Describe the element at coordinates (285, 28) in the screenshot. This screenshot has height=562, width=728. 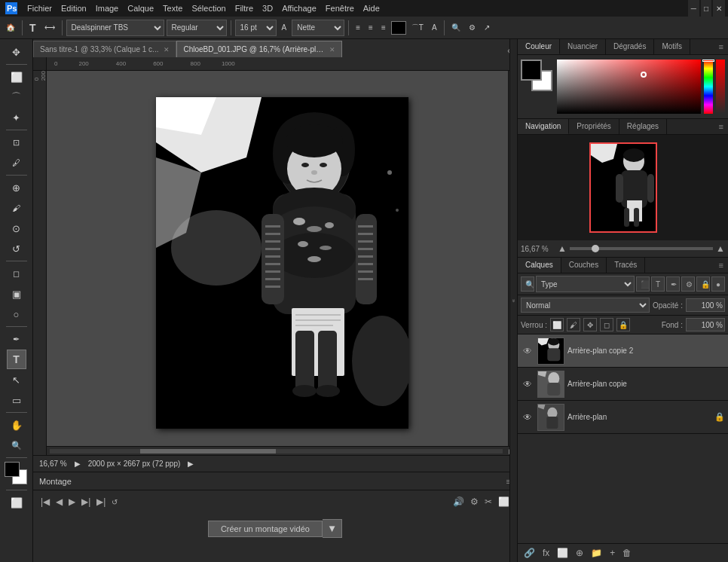
I see `font-size-icon: A` at that location.